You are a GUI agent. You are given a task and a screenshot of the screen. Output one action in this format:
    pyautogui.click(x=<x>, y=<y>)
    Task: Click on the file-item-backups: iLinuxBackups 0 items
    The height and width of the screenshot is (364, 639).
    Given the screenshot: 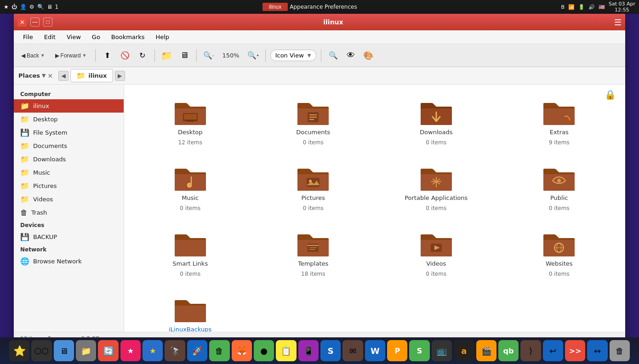 What is the action you would take?
    pyautogui.click(x=190, y=312)
    